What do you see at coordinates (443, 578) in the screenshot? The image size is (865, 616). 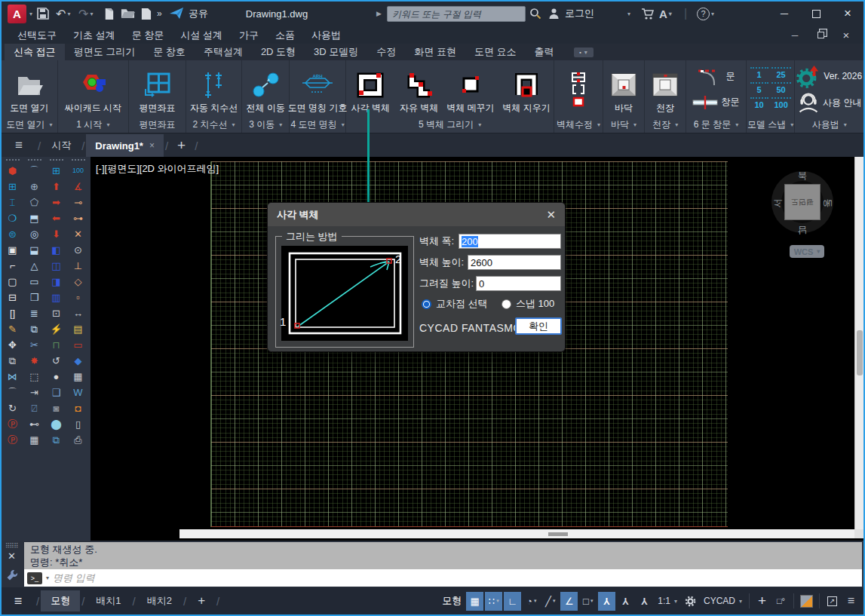 I see `command-input-row: >_ ▾` at bounding box center [443, 578].